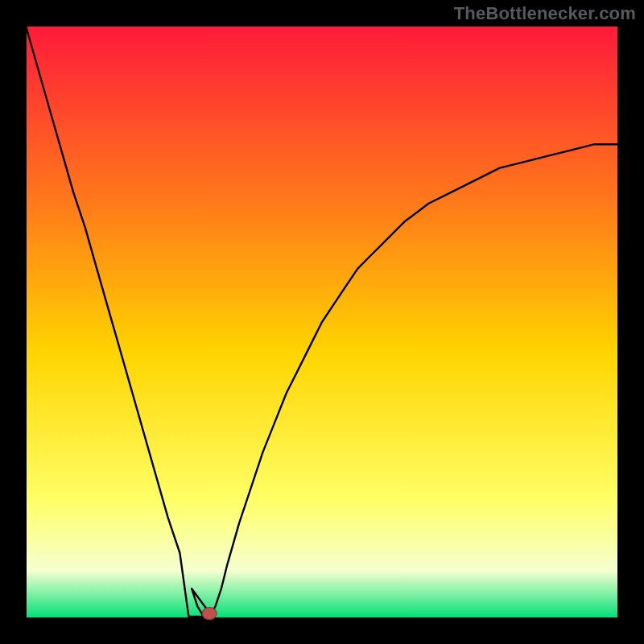 This screenshot has width=644, height=644. Describe the element at coordinates (545, 14) in the screenshot. I see `watermark-text: TheBottlenecker.com` at that location.